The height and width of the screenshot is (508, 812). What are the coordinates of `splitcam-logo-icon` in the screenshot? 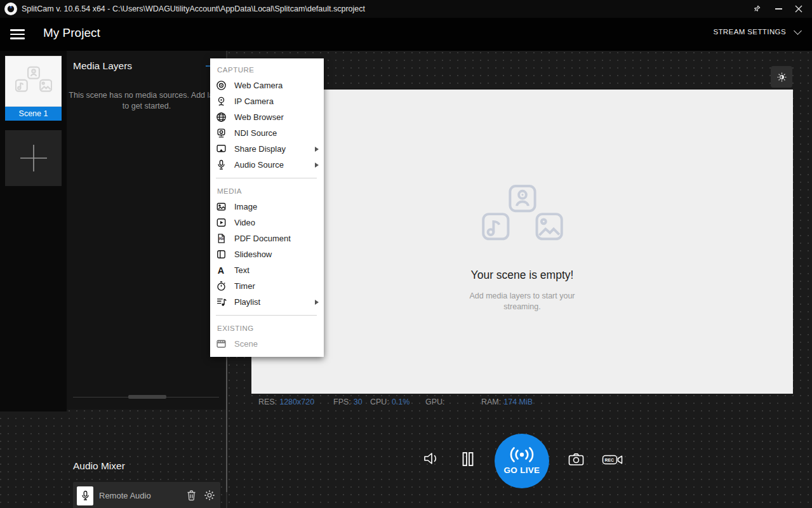 It's located at (11, 9).